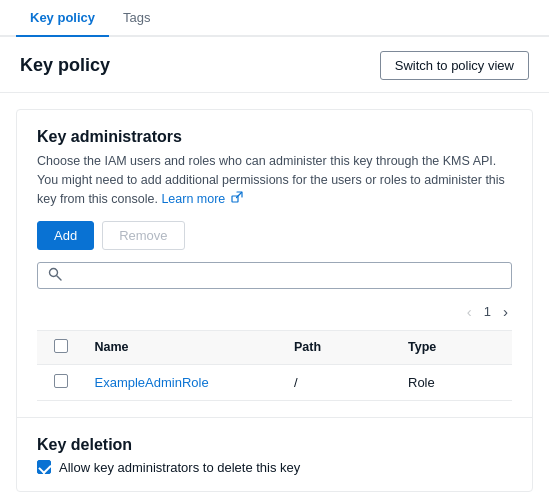 The height and width of the screenshot is (500, 549). What do you see at coordinates (488, 312) in the screenshot?
I see `pagination-page: 1` at bounding box center [488, 312].